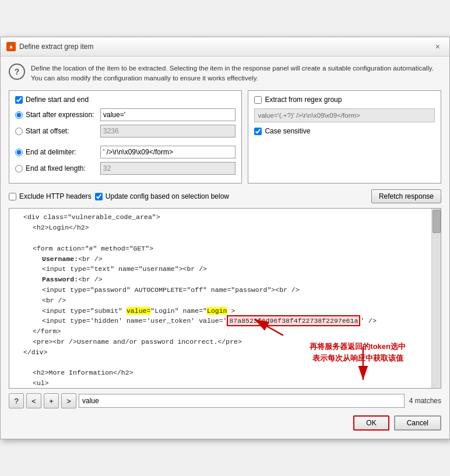  Describe the element at coordinates (236, 73) in the screenshot. I see `help-text: Define the location of the item to be ex…` at that location.